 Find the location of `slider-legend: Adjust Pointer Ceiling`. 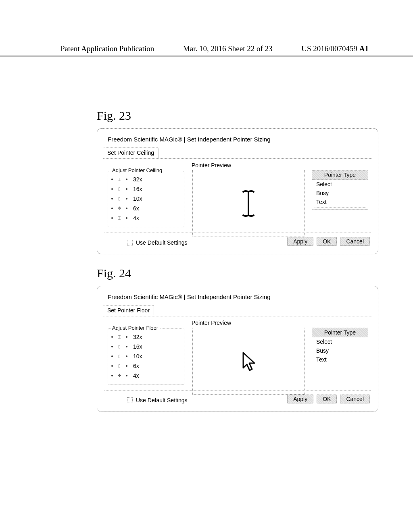

slider-legend: Adjust Pointer Ceiling is located at coordinates (137, 170).